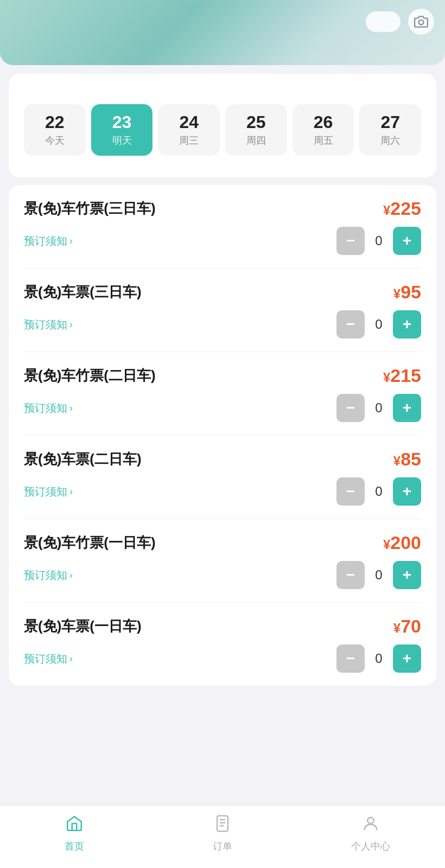 This screenshot has width=445, height=868. I want to click on ticket-top-row: 景(免)车竹票(三日车) ¥225, so click(223, 208).